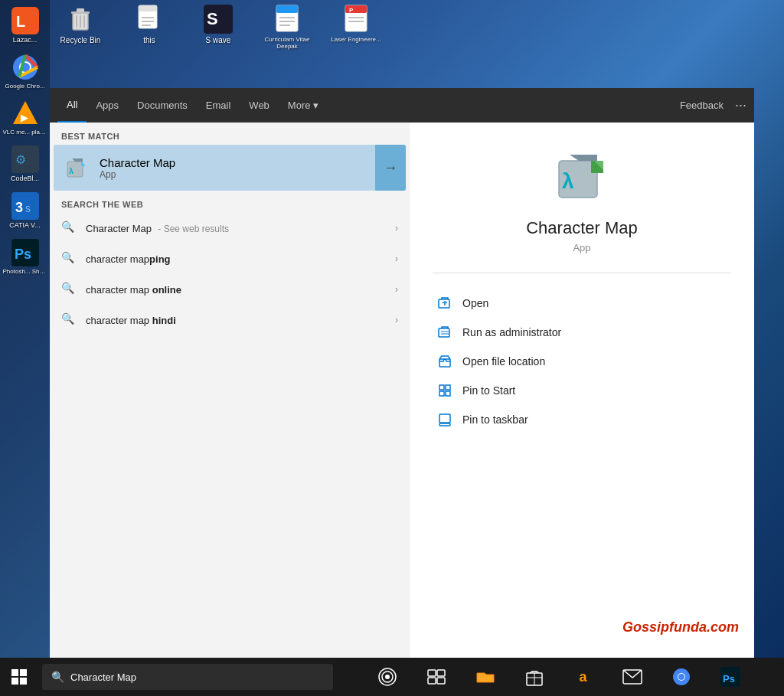  I want to click on sidebar-icon-codeblocks: ⚙ CodeBl..., so click(25, 164).